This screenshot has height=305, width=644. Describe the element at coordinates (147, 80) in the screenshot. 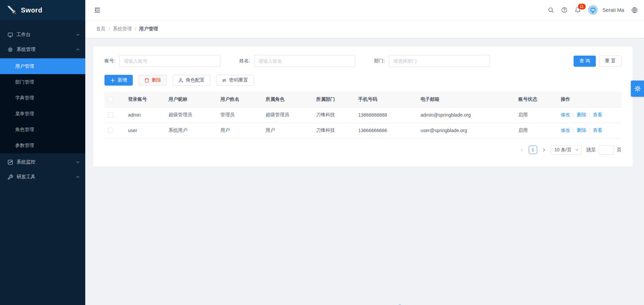

I see `trash-icon` at that location.